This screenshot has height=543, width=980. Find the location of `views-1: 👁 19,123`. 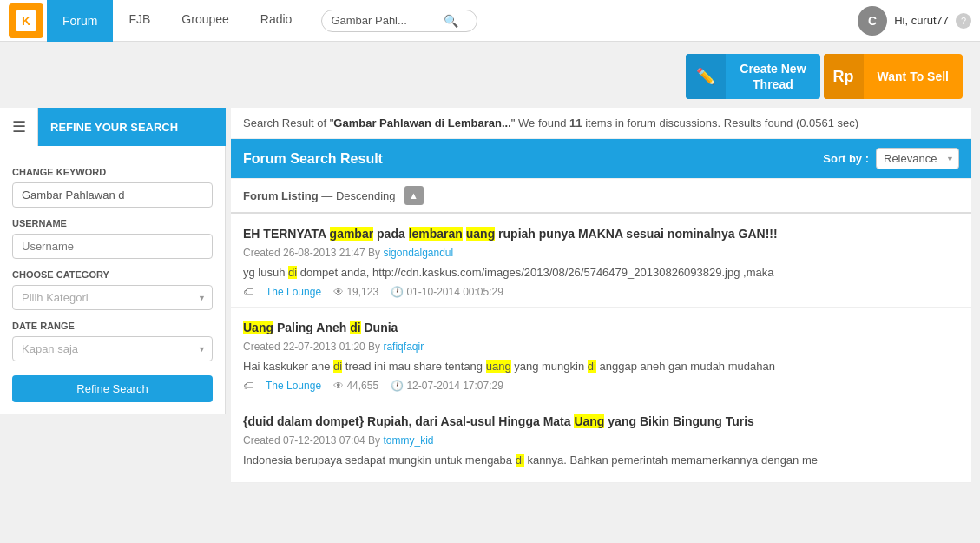

views-1: 👁 19,123 is located at coordinates (356, 292).